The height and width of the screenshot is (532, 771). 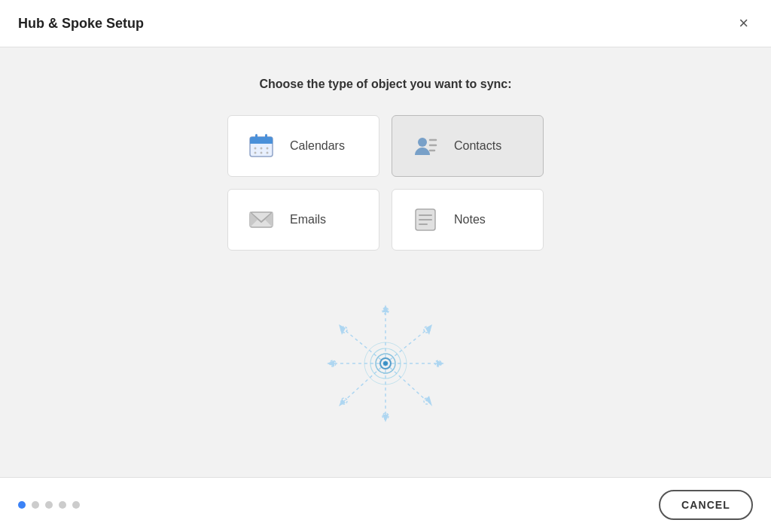 I want to click on options-grid: Calendars Contacts, so click(x=386, y=183).